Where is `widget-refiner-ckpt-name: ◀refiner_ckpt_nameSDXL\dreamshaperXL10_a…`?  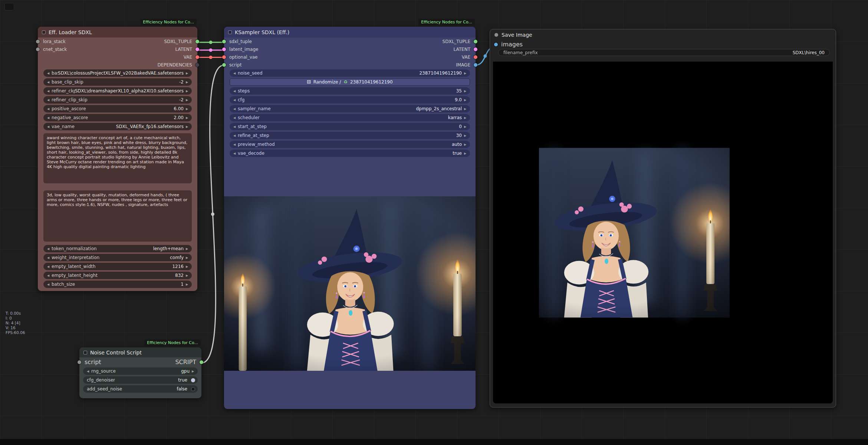 widget-refiner-ckpt-name: ◀refiner_ckpt_nameSDXL\dreamshaperXL10_a… is located at coordinates (118, 91).